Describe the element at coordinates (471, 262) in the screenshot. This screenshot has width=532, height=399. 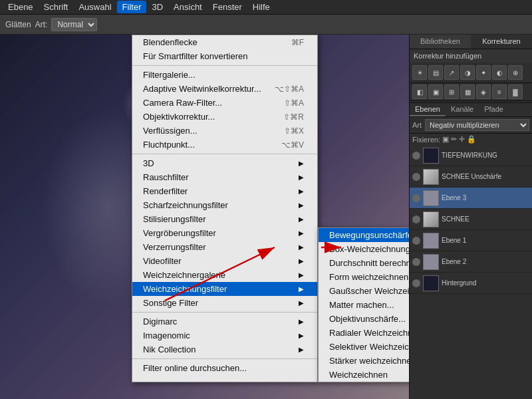
I see `layer-item-ebene2: Ebene 2` at that location.